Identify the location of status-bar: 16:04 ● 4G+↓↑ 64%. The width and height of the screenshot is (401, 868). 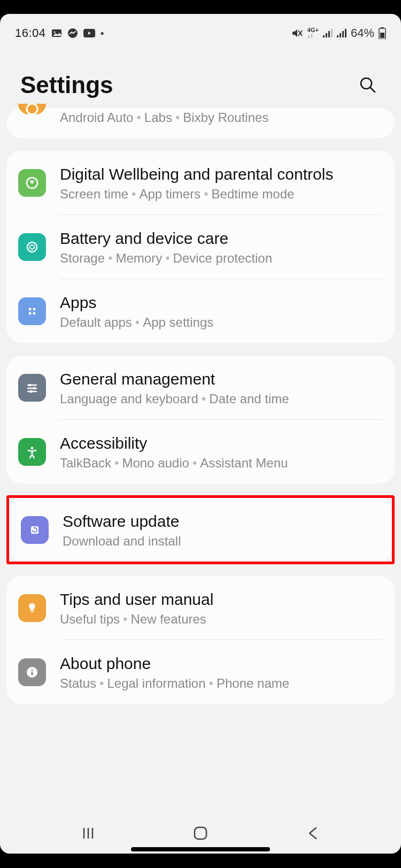
(200, 30).